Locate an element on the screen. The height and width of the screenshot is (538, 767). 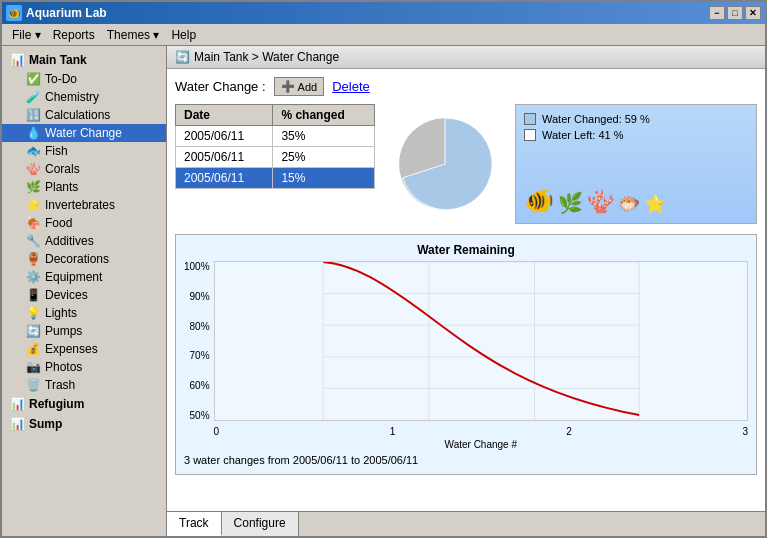
devices-icon: 📱 is located at coordinates (34, 295).